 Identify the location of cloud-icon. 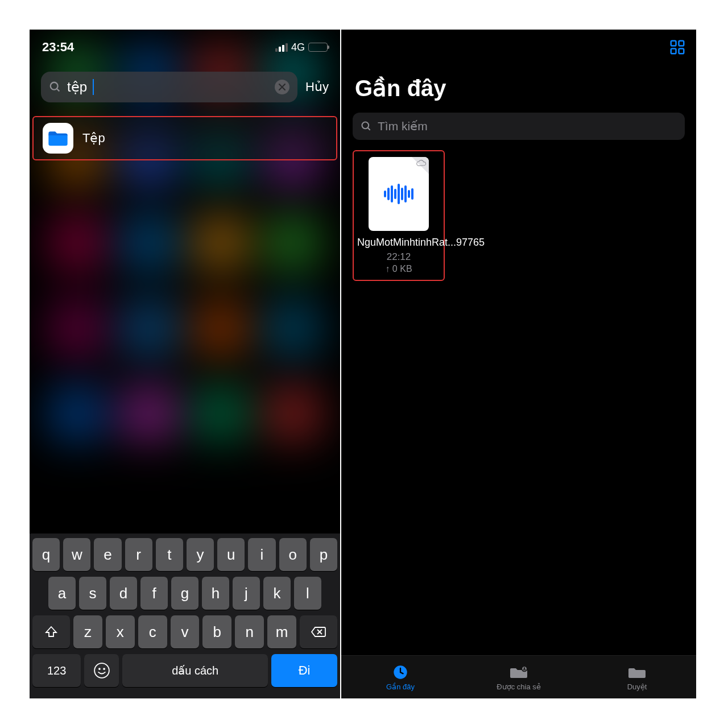
(421, 163).